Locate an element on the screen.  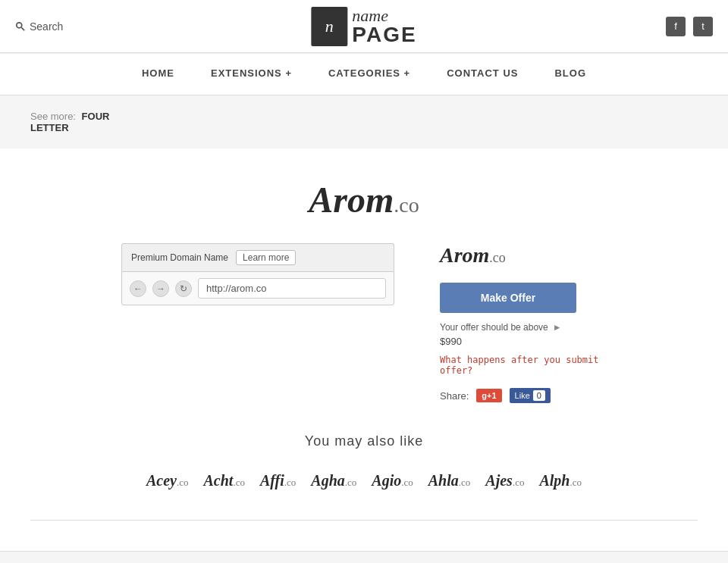
search-label: Search is located at coordinates (46, 27).